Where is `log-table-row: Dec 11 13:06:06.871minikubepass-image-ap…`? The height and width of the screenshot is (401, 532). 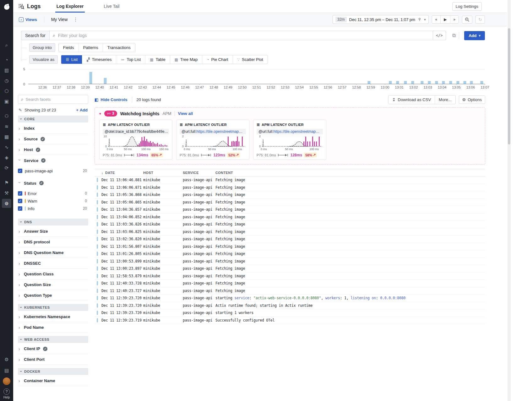 log-table-row: Dec 11 13:06:06.871minikubepass-image-ap… is located at coordinates (290, 188).